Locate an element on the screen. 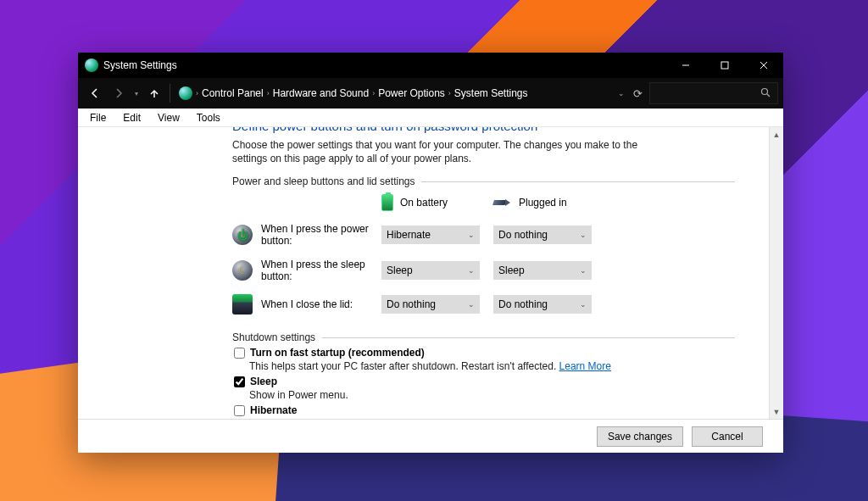 The height and width of the screenshot is (501, 868). column-headers: On battery Plugged in is located at coordinates (483, 203).